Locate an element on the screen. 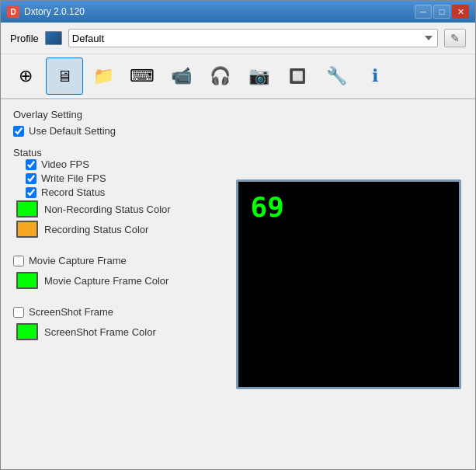 The height and width of the screenshot is (470, 476). folder-icon: 📁 is located at coordinates (104, 76).